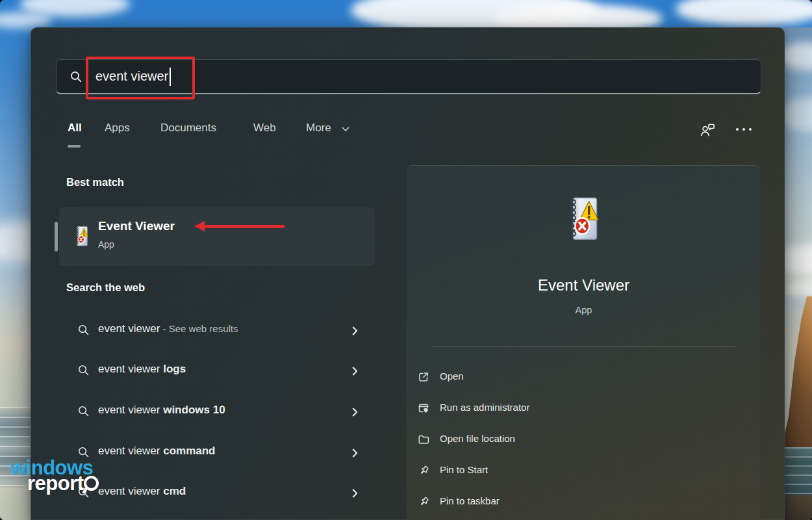  Describe the element at coordinates (707, 129) in the screenshot. I see `account-feedback-button` at that location.